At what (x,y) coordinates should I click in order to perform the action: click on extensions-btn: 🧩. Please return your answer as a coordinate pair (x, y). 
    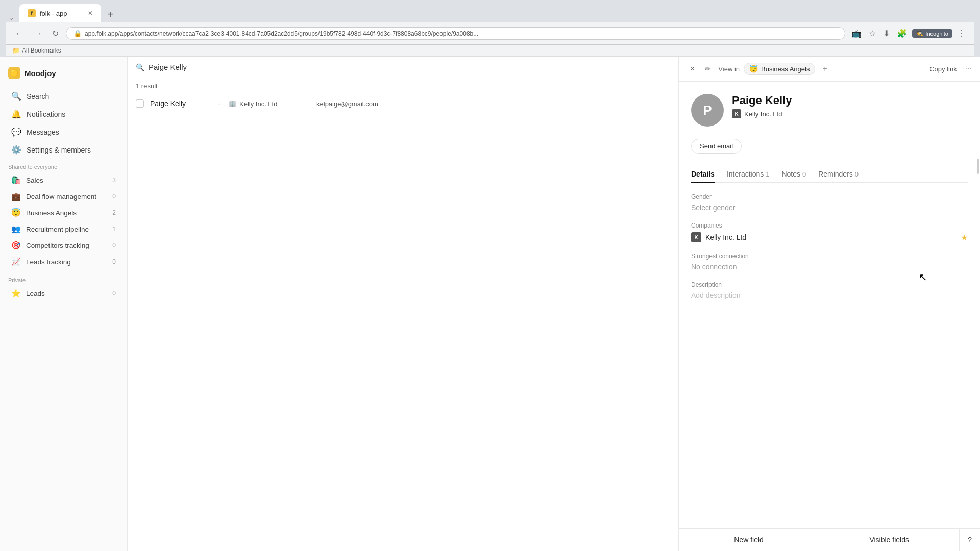
    Looking at the image, I should click on (902, 34).